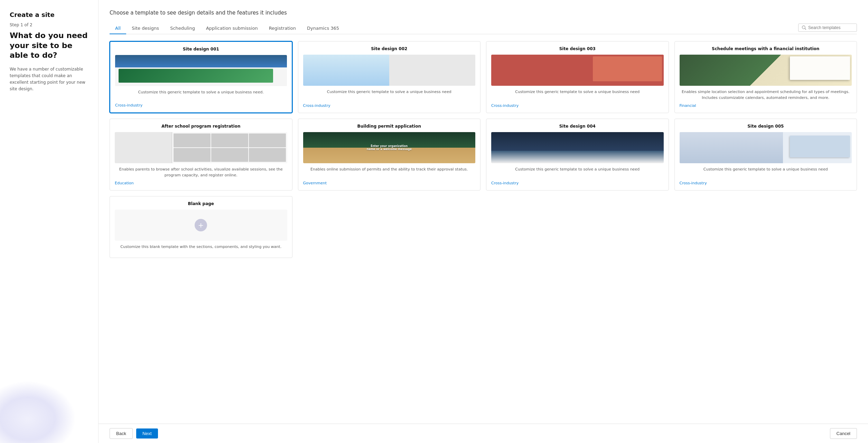  I want to click on main-title: Choose a template to see design details …, so click(483, 13).